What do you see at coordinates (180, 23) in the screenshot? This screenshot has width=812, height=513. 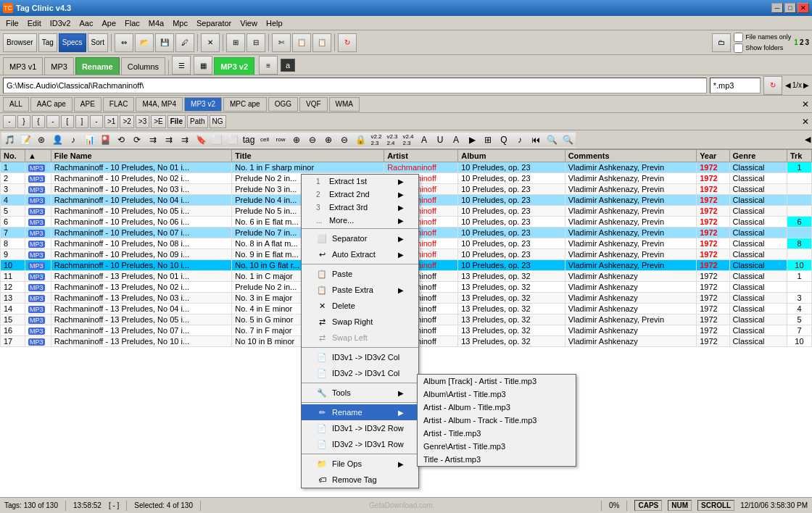 I see `menu-mpc: Mpc` at bounding box center [180, 23].